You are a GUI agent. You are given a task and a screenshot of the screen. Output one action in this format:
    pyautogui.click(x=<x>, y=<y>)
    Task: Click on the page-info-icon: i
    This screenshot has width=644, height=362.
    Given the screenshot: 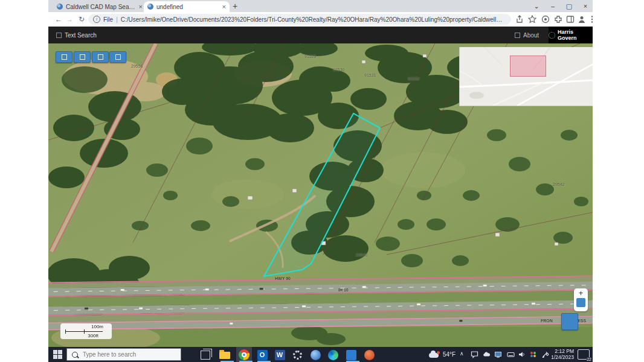 What is the action you would take?
    pyautogui.click(x=97, y=19)
    